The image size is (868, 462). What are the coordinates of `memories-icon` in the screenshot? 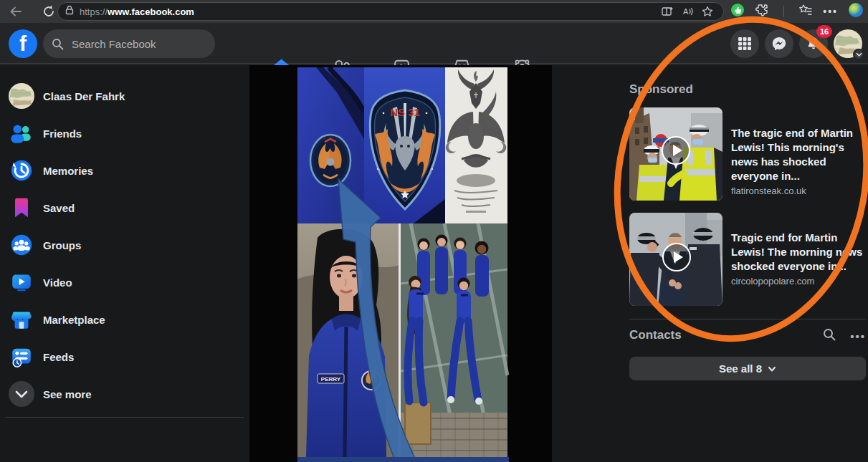 It's located at (22, 170).